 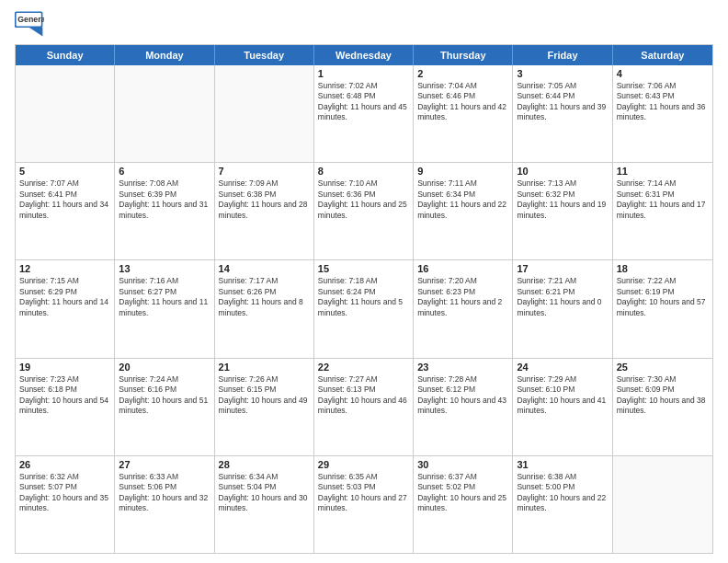 What do you see at coordinates (364, 309) in the screenshot?
I see `calendar-cell: 15Sunrise: 7:18 AM Sunset: 6:24 PM Dayli…` at bounding box center [364, 309].